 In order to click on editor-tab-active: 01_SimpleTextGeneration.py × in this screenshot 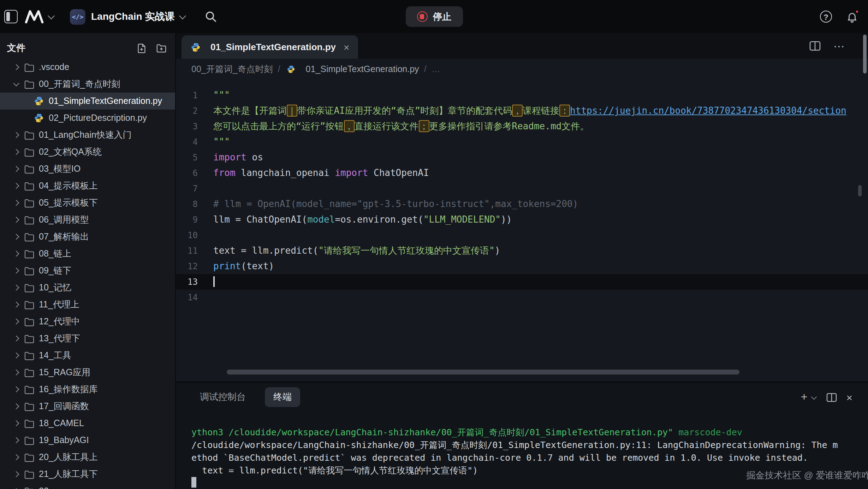, I will do `click(270, 47)`.